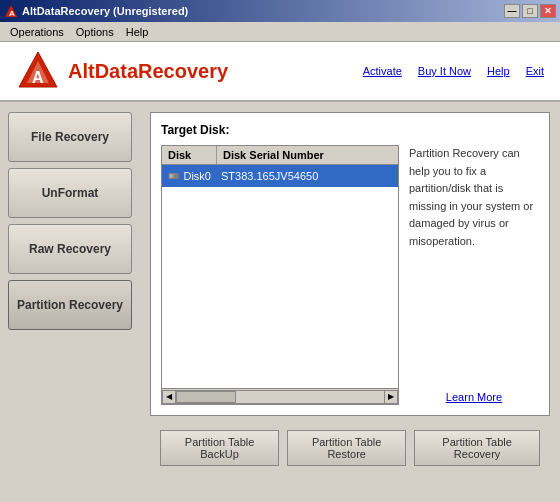 Image resolution: width=560 pixels, height=502 pixels. Describe the element at coordinates (308, 155) in the screenshot. I see `disk-col-header-serial: Disk Serial Number` at that location.